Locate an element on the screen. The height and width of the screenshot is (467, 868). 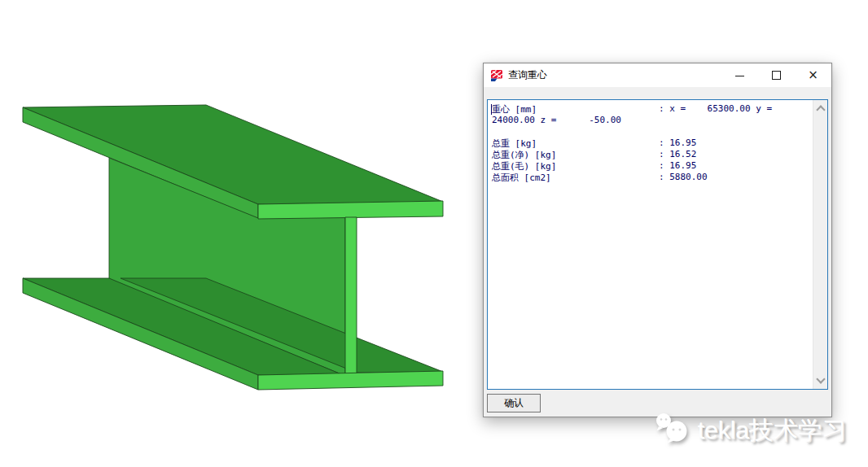
inquiry-row: 重心 [mm]: x = 65300.00 y = is located at coordinates (650, 109).